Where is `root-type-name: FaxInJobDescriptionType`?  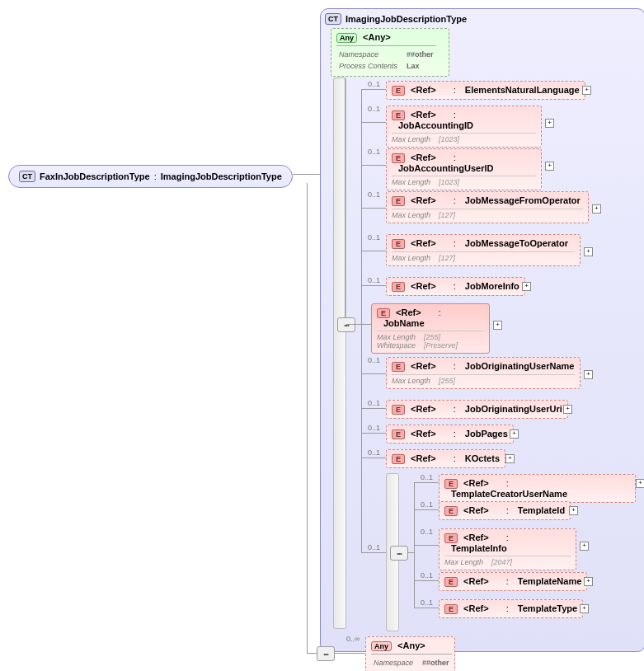
root-type-name: FaxInJobDescriptionType is located at coordinates (95, 176).